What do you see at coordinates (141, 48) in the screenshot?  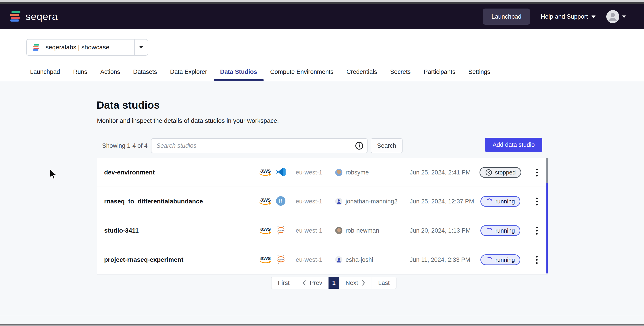 I see `workspace-dropdown-toggle` at bounding box center [141, 48].